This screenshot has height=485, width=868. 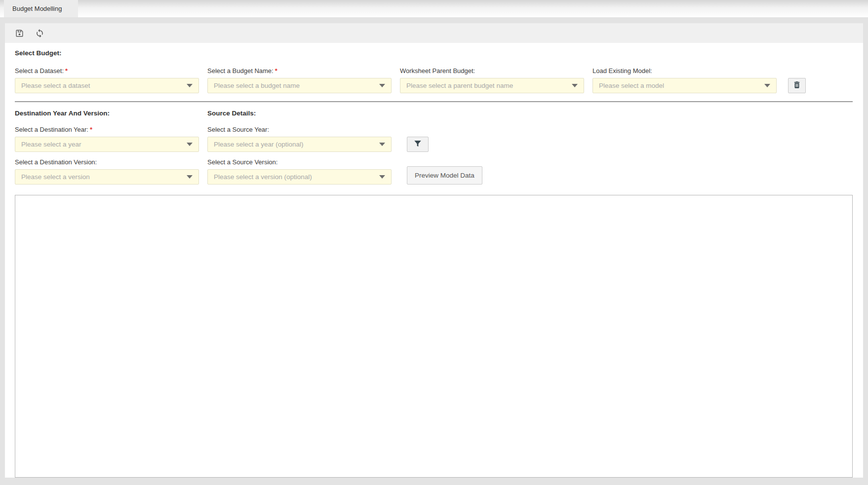 What do you see at coordinates (299, 172) in the screenshot?
I see `source-version-field-group: Select a Source Version: Please select a…` at bounding box center [299, 172].